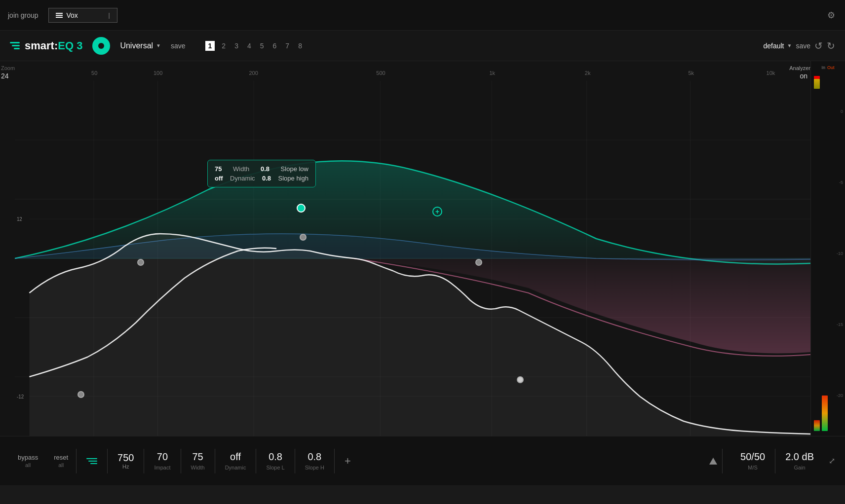 The image size is (845, 504). Describe the element at coordinates (588, 73) in the screenshot. I see `freq-2k: 2k` at that location.